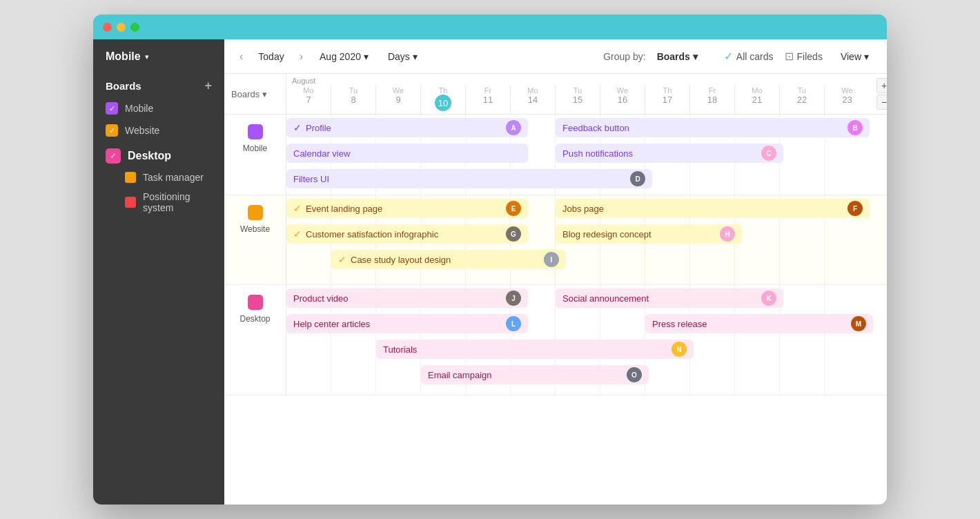 The image size is (980, 519). I want to click on day-mo14: Mo14, so click(533, 99).